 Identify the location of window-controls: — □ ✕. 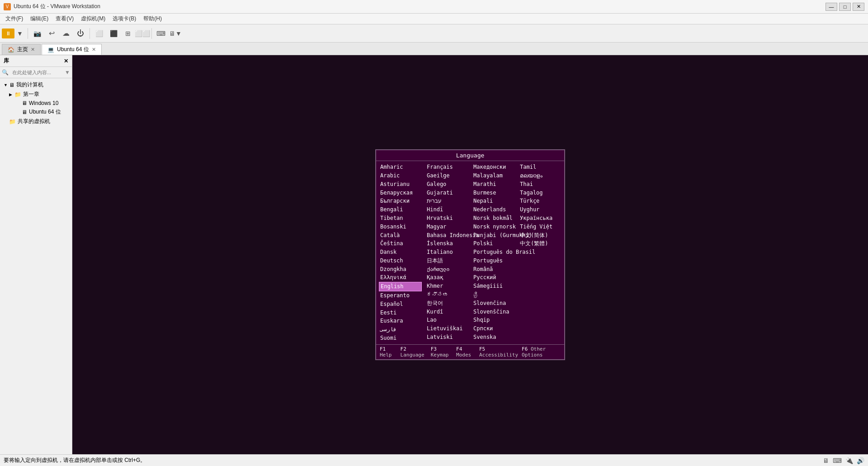
(845, 7).